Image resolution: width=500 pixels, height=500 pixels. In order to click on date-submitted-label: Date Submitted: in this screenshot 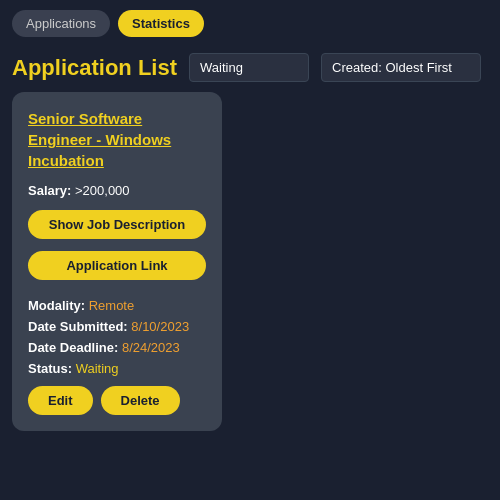, I will do `click(78, 326)`.